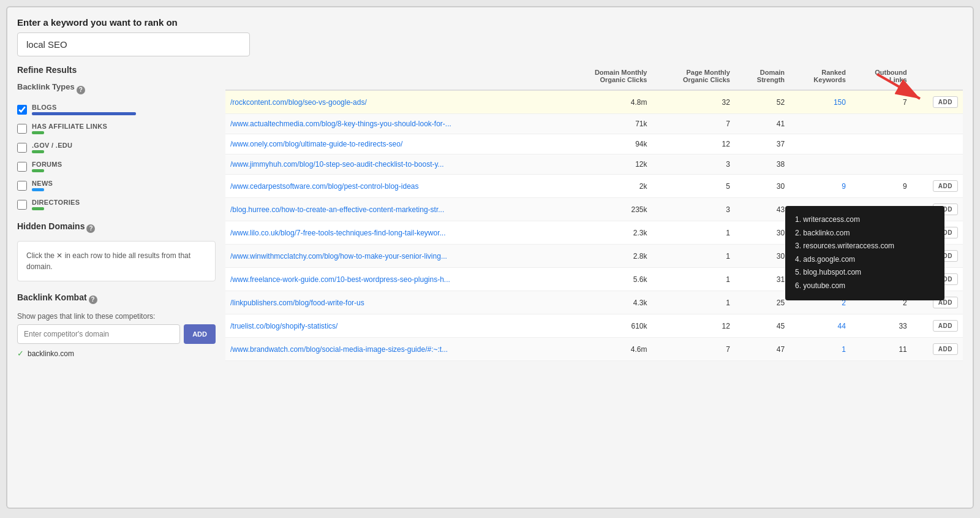 This screenshot has height=518, width=980. What do you see at coordinates (22, 205) in the screenshot?
I see `checkbox-directories` at bounding box center [22, 205].